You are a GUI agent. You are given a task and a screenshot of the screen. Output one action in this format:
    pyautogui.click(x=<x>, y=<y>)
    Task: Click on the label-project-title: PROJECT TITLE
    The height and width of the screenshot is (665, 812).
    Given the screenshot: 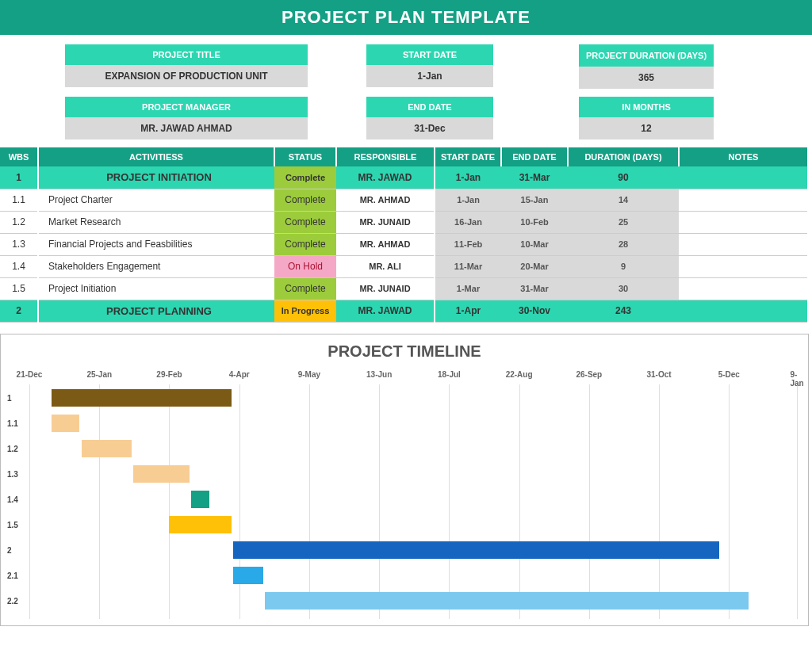 What is the action you would take?
    pyautogui.click(x=186, y=55)
    